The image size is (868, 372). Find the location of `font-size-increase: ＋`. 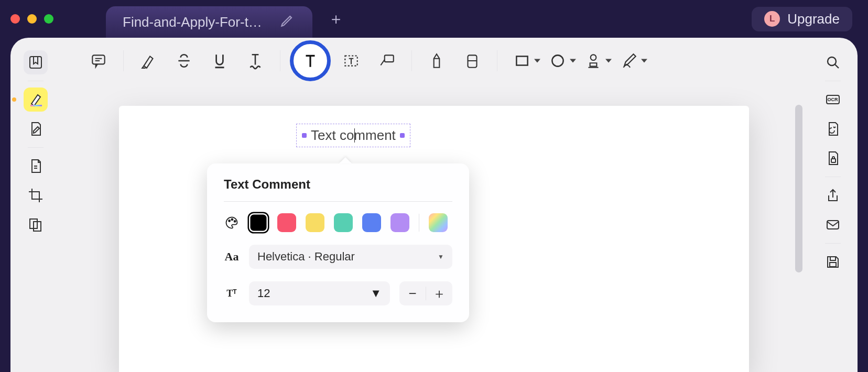

font-size-increase: ＋ is located at coordinates (439, 293).